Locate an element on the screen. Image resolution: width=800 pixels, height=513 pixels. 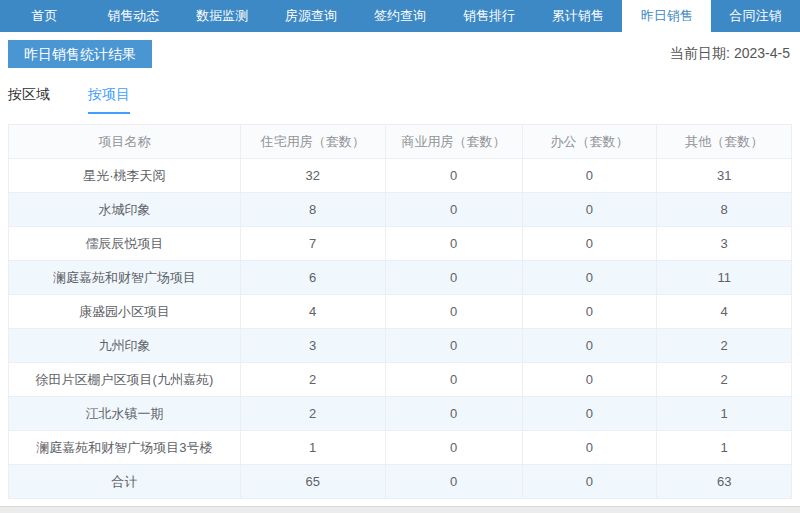
count-cell: 31 is located at coordinates (724, 176).